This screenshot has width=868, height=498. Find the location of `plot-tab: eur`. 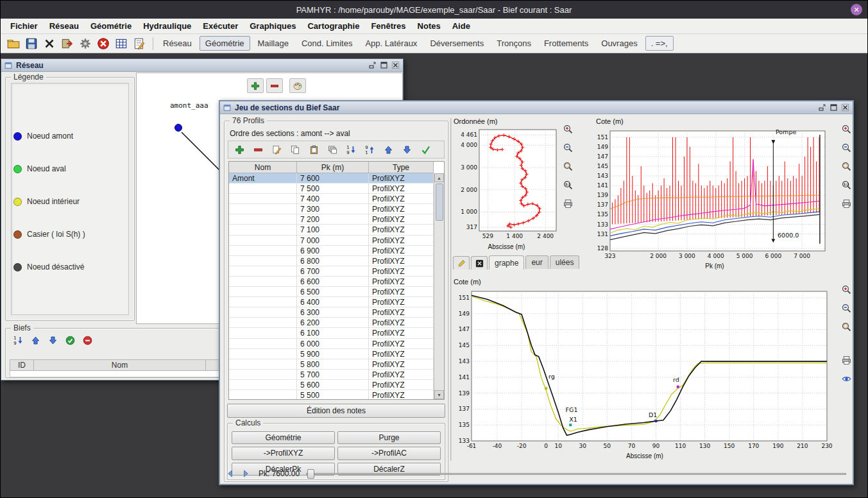

plot-tab: eur is located at coordinates (536, 262).